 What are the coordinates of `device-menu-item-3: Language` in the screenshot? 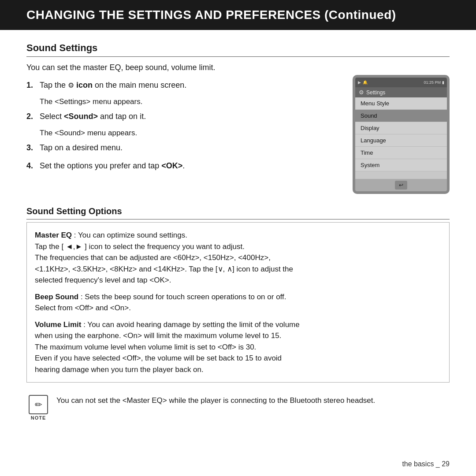 It's located at (401, 141).